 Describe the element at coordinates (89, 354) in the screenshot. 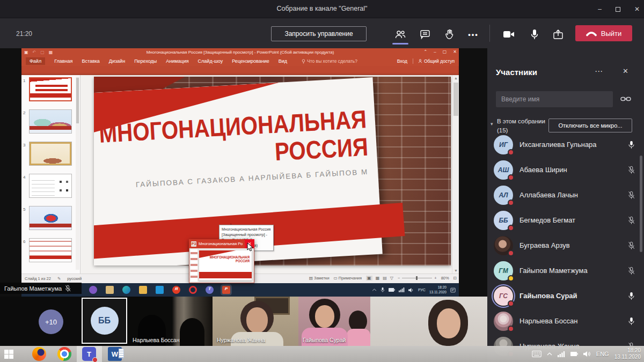

I see `teams-taskbar-icon: T` at that location.